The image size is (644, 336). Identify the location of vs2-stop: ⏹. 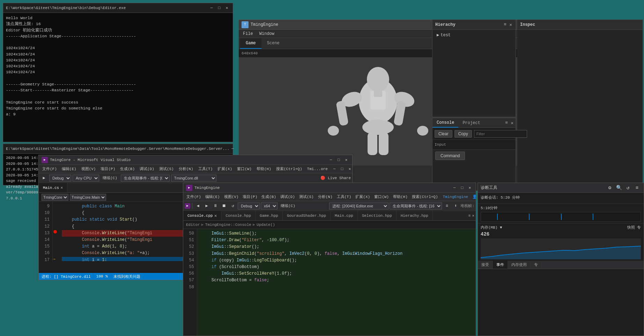
(224, 206).